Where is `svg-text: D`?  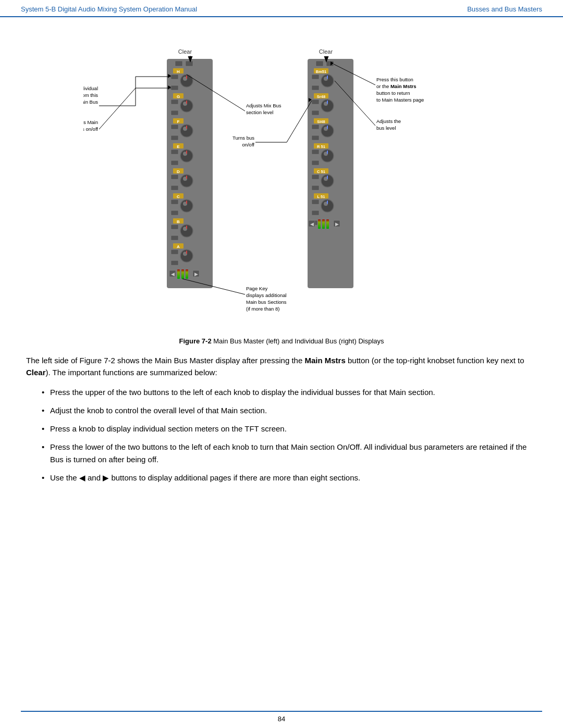 svg-text: D is located at coordinates (178, 172).